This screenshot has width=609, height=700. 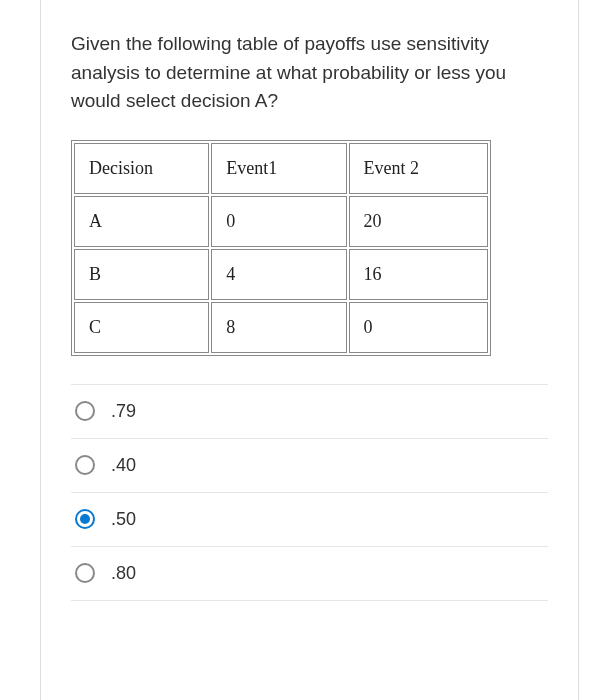 I want to click on table-cell: 4, so click(x=278, y=274).